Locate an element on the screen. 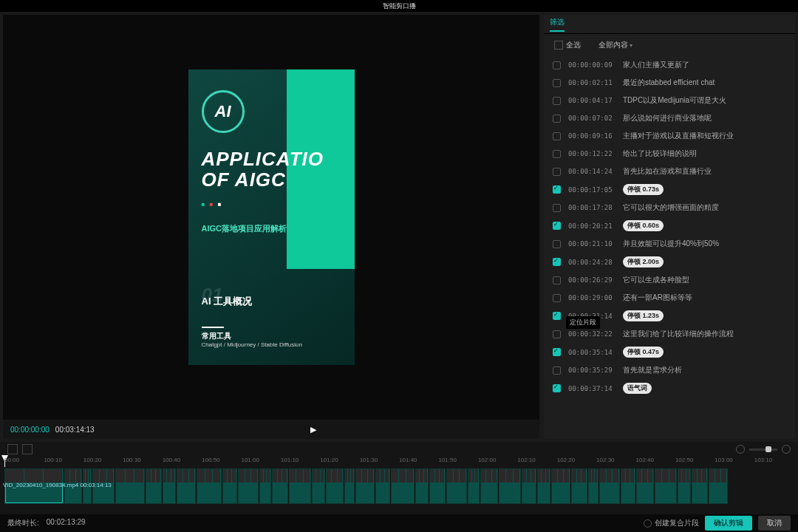 This screenshot has width=798, height=532. transcript-row: 00:00:35:14停顿 0.47s is located at coordinates (669, 352).